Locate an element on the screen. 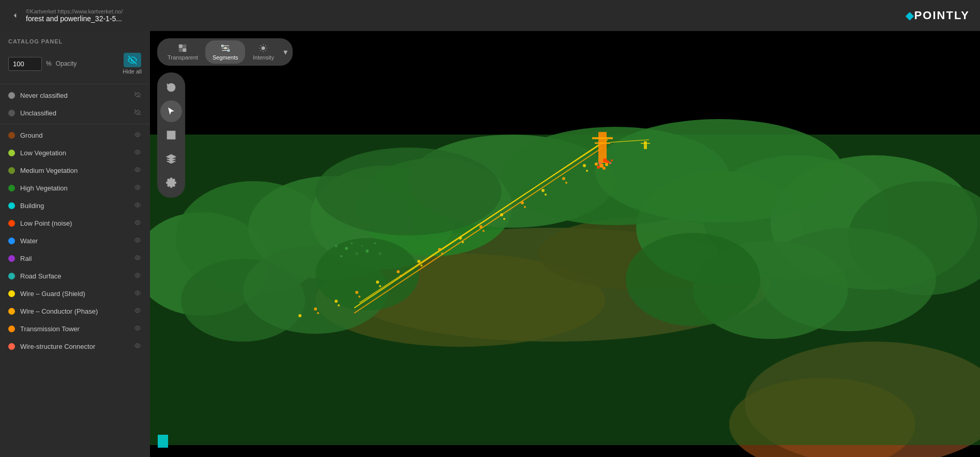 The height and width of the screenshot is (457, 980). opacity-input is located at coordinates (25, 64).